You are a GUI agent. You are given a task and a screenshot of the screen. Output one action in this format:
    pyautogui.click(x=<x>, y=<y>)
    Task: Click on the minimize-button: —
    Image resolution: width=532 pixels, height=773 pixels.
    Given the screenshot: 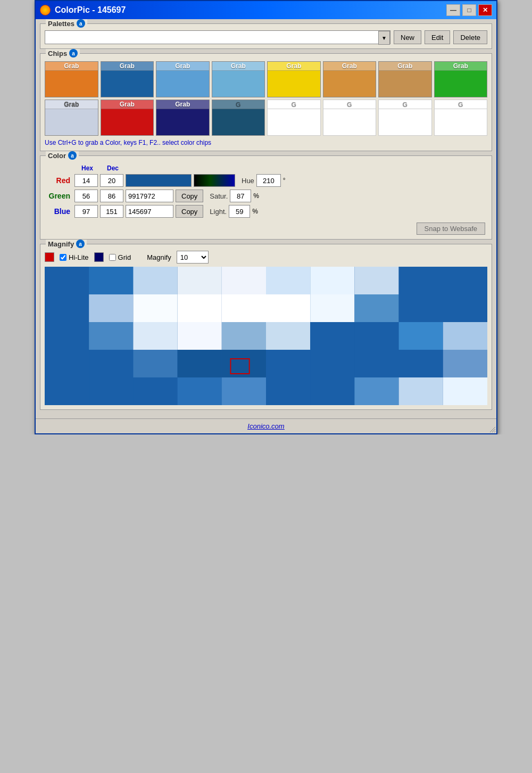 What is the action you would take?
    pyautogui.click(x=453, y=10)
    